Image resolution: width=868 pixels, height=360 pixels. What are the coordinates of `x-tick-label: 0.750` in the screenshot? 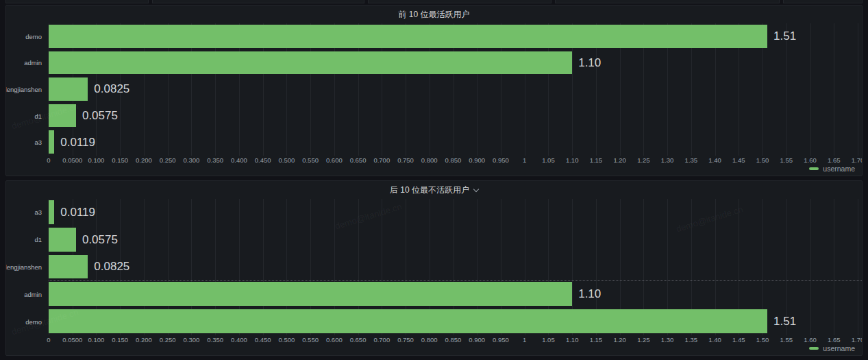 It's located at (406, 340).